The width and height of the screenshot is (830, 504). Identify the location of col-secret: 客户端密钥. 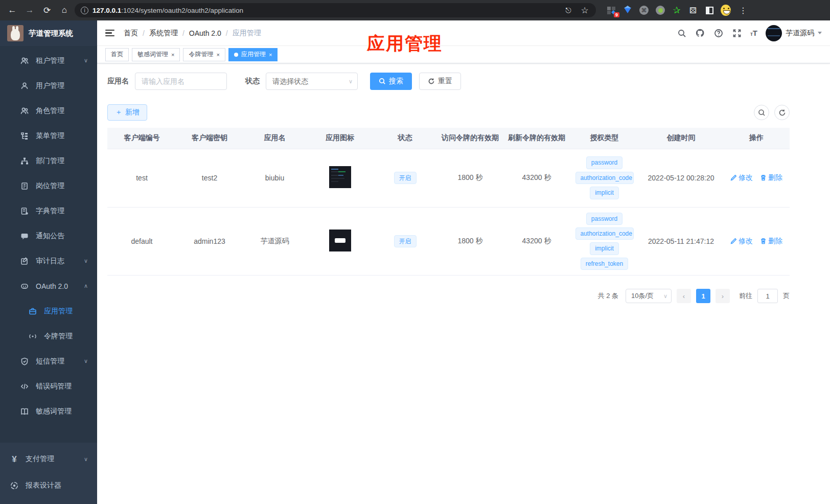
(210, 138).